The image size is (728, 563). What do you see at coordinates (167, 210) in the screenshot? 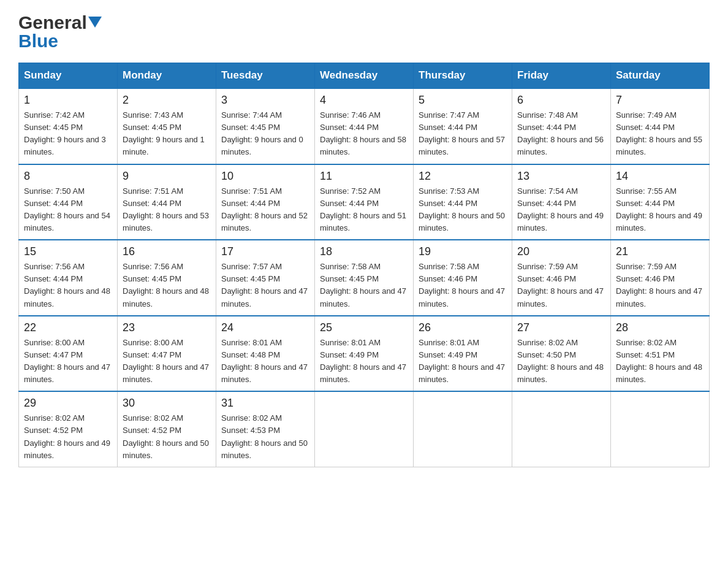
I see `day-info: Sunrise: 7:51 AMSunset: 4:44 PMDaylight:…` at bounding box center [167, 210].